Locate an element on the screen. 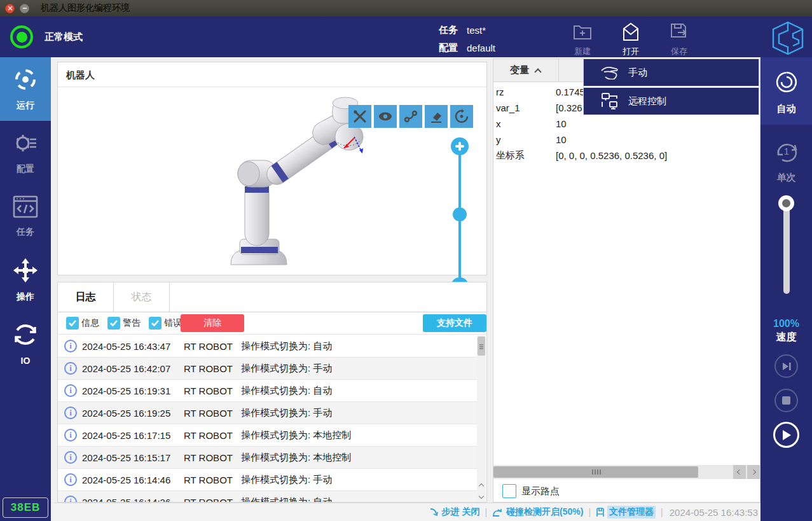  waypoints-button is located at coordinates (411, 116).